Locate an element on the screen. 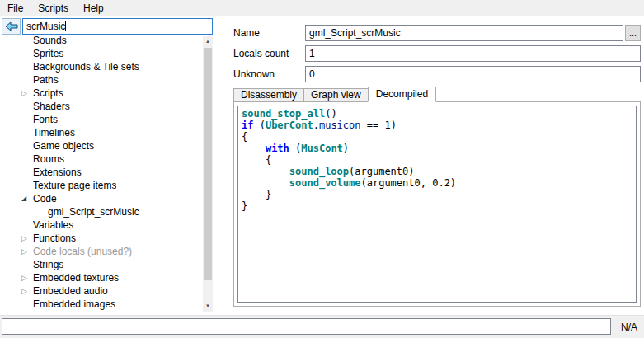  code-line: } is located at coordinates (437, 206).